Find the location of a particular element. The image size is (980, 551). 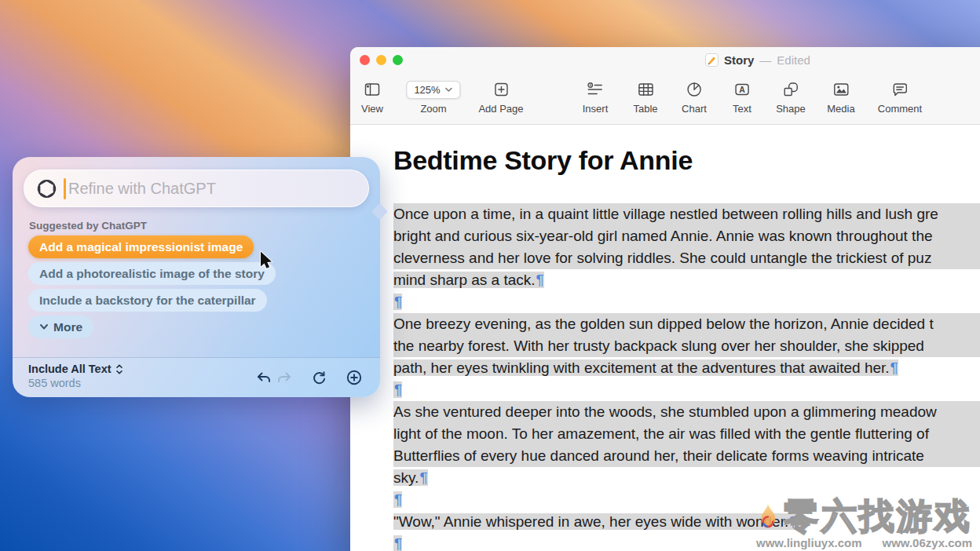

toolbar-chart-button: Chart is located at coordinates (694, 97).